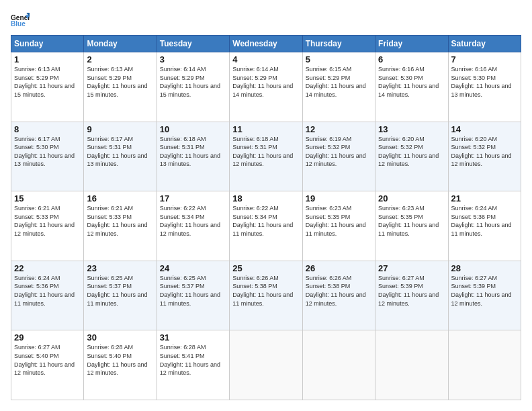 The height and width of the screenshot is (411, 532). Describe the element at coordinates (193, 360) in the screenshot. I see `day-info: Sunrise: 6:28 AM Sunset: 5:41 PM Dayligh…` at that location.